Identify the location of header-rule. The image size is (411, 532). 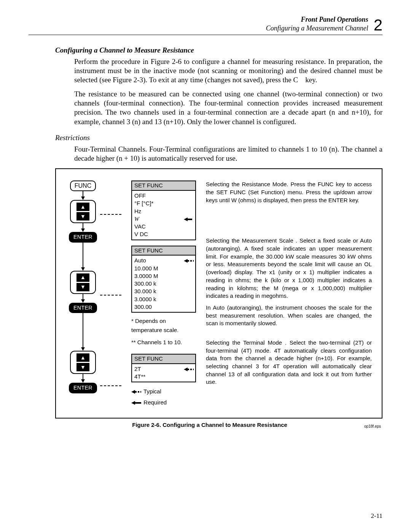
(206, 35).